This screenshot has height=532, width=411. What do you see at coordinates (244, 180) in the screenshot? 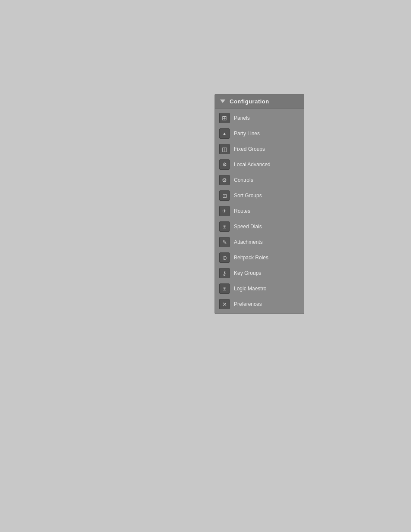
I see `controls-label: Controls` at bounding box center [244, 180].